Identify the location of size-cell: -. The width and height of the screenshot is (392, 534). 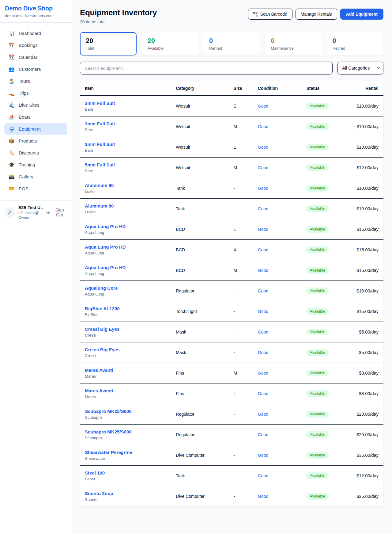
(241, 291).